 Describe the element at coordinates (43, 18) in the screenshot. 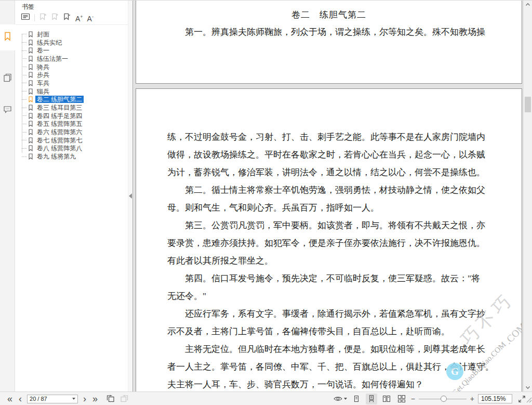

I see `bookmark-delete-icon` at that location.